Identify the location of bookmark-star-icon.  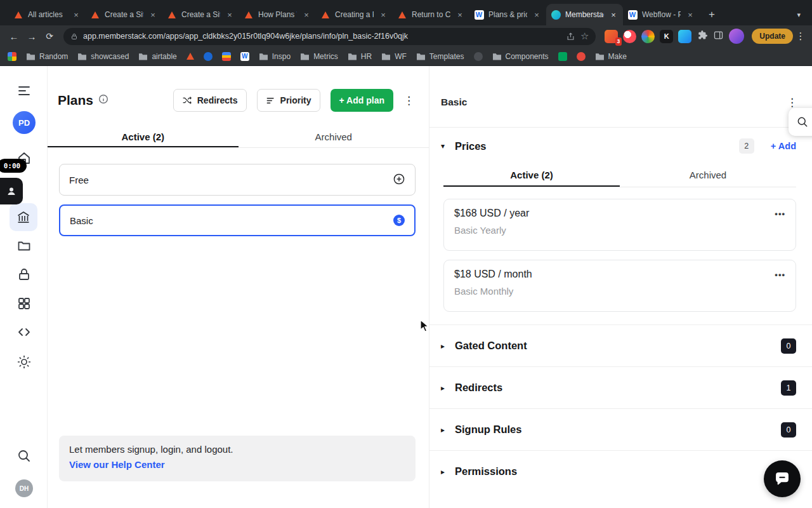
(585, 36).